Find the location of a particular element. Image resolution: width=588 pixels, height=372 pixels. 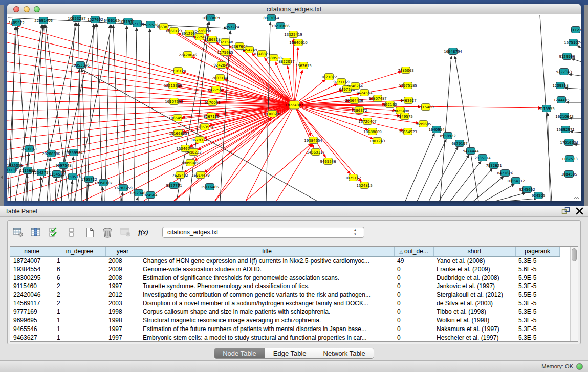

tab-edge-table: Edge Table is located at coordinates (290, 353).